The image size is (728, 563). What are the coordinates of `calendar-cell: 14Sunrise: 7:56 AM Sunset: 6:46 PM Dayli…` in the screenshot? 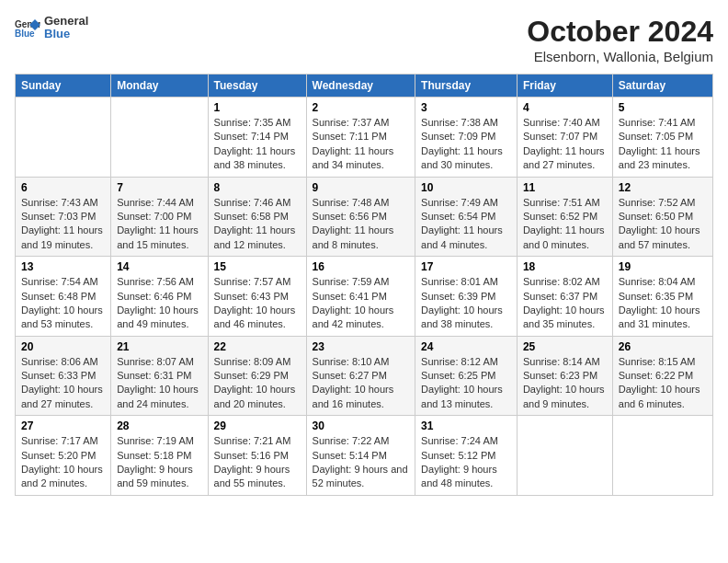 It's located at (160, 296).